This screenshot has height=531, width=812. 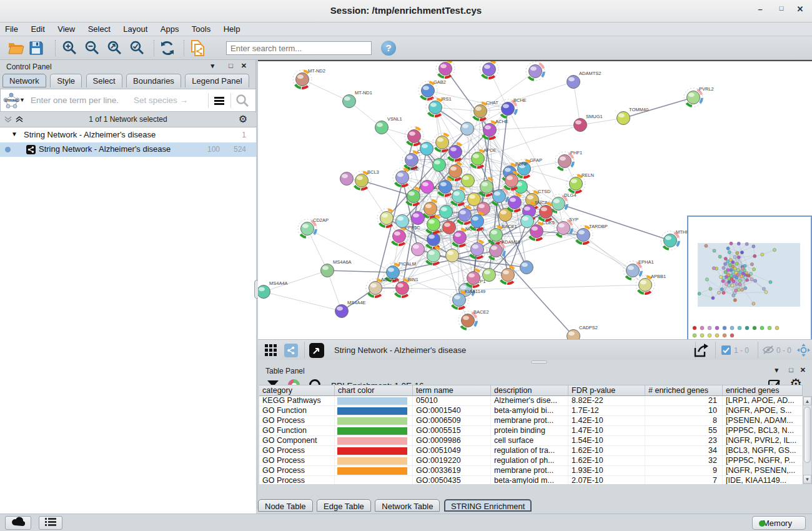 What do you see at coordinates (568, 160) in the screenshot?
I see `protein-node-PHF1: PHF1` at bounding box center [568, 160].